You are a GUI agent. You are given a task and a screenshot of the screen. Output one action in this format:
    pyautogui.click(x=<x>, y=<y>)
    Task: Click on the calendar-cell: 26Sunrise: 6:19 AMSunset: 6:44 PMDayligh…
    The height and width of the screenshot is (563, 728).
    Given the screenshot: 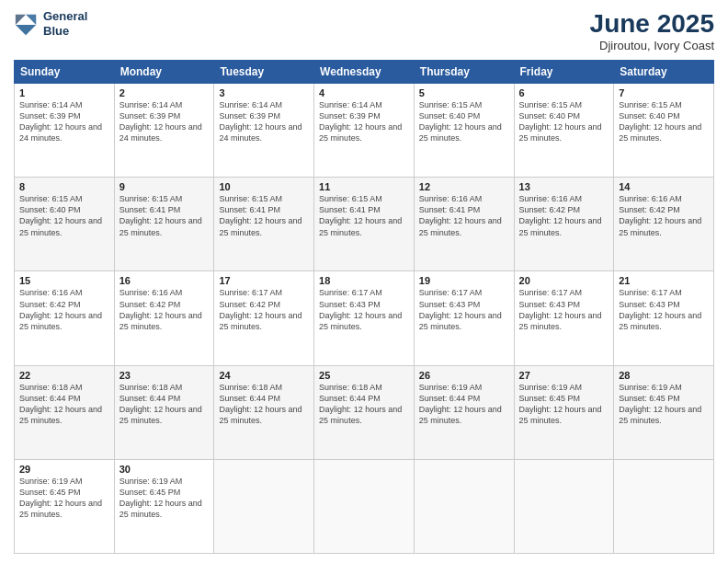 What is the action you would take?
    pyautogui.click(x=463, y=412)
    